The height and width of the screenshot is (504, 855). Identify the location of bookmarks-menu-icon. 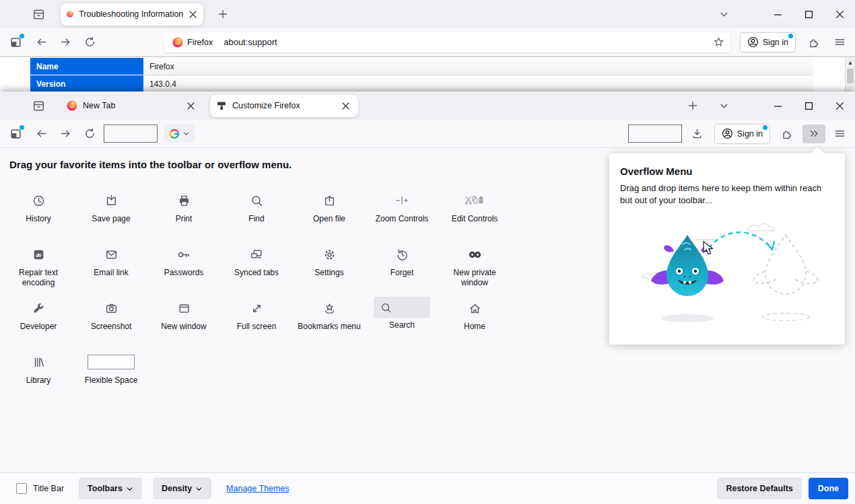
(329, 308).